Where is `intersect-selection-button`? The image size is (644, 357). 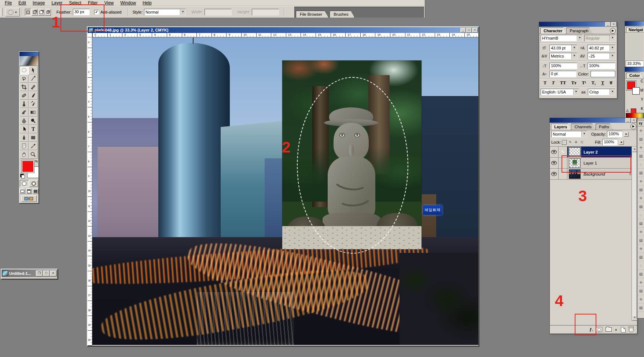 intersect-selection-button is located at coordinates (48, 12).